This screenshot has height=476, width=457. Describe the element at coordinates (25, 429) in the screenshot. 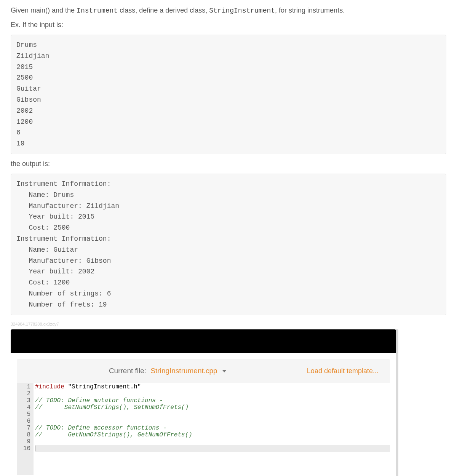

I see `line-gutter: 12345678910` at that location.